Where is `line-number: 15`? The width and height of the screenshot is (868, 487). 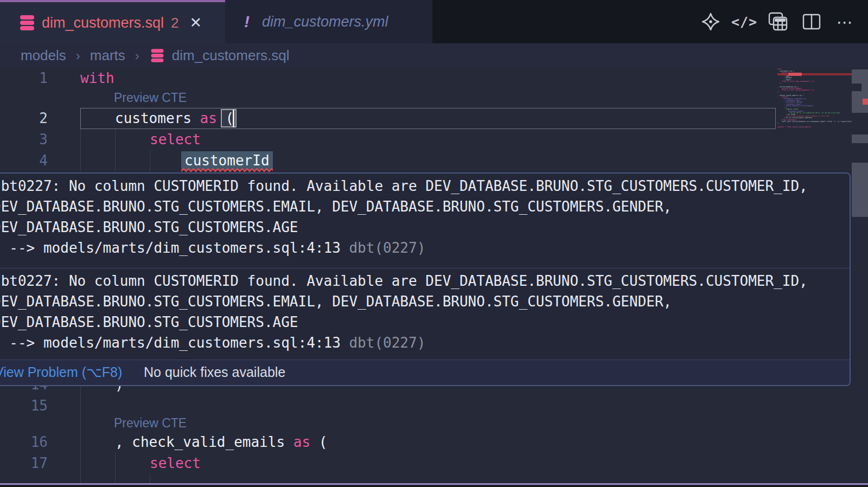
line-number: 15 is located at coordinates (24, 406).